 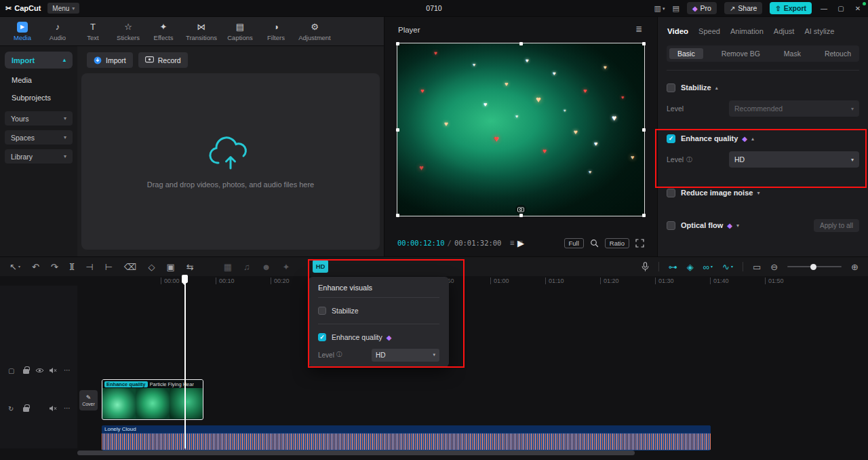 What do you see at coordinates (130, 267) in the screenshot?
I see `delete-icon: ⌫` at bounding box center [130, 267].